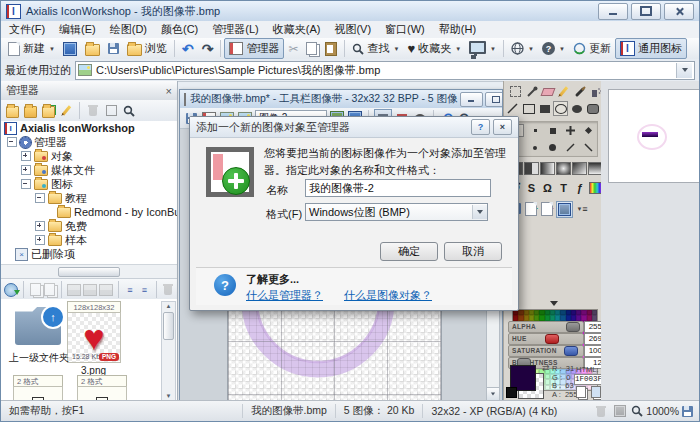  I want to click on fill-diag-button, so click(580, 168).